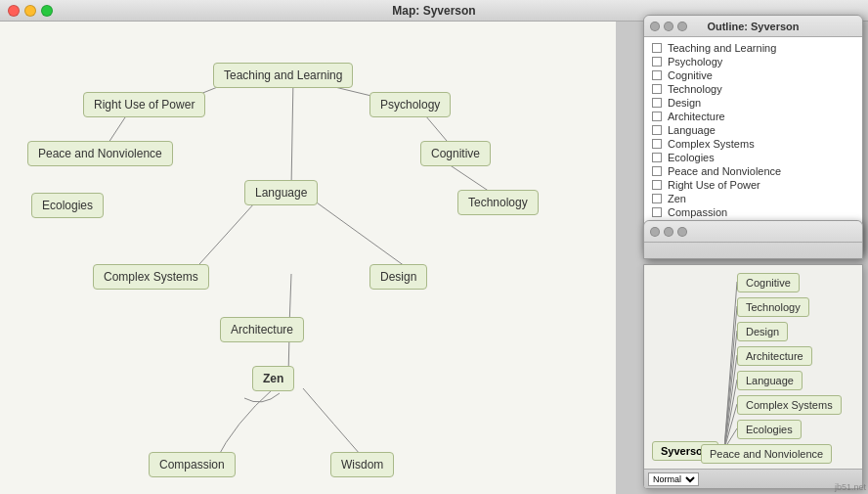 This screenshot has height=494, width=868. I want to click on rp-design: Design, so click(762, 332).